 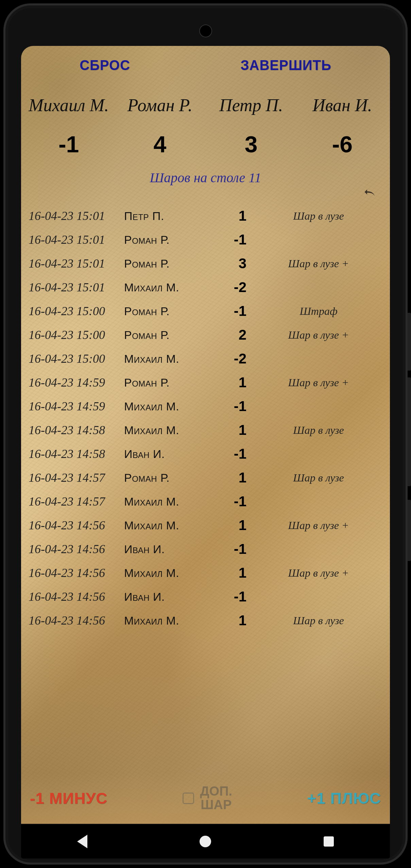 I want to click on topbar: СБРОС ЗАВЕРШИТЬ, so click(x=205, y=62).